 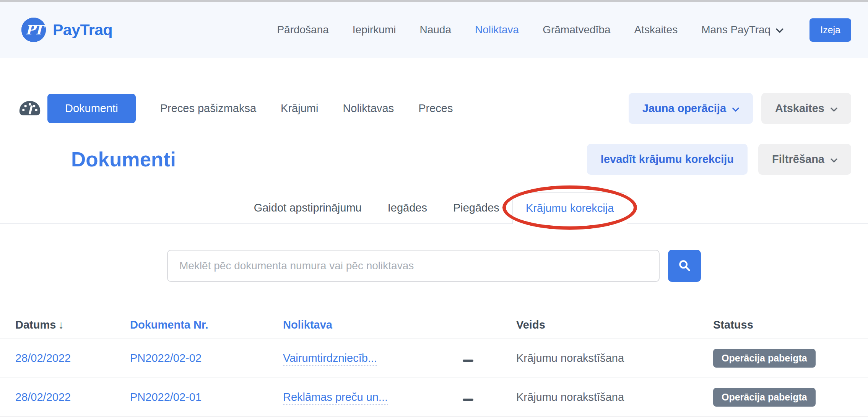 What do you see at coordinates (436, 109) in the screenshot?
I see `module-item-preces: Preces` at bounding box center [436, 109].